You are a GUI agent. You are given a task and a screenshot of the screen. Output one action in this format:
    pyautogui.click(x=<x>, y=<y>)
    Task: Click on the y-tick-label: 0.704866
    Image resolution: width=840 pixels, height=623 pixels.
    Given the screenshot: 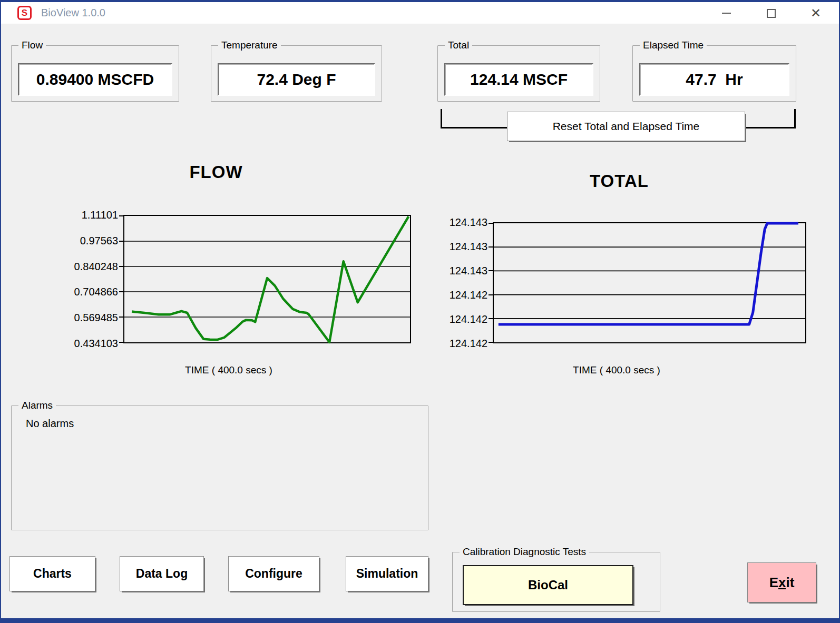 What is the action you would take?
    pyautogui.click(x=96, y=292)
    